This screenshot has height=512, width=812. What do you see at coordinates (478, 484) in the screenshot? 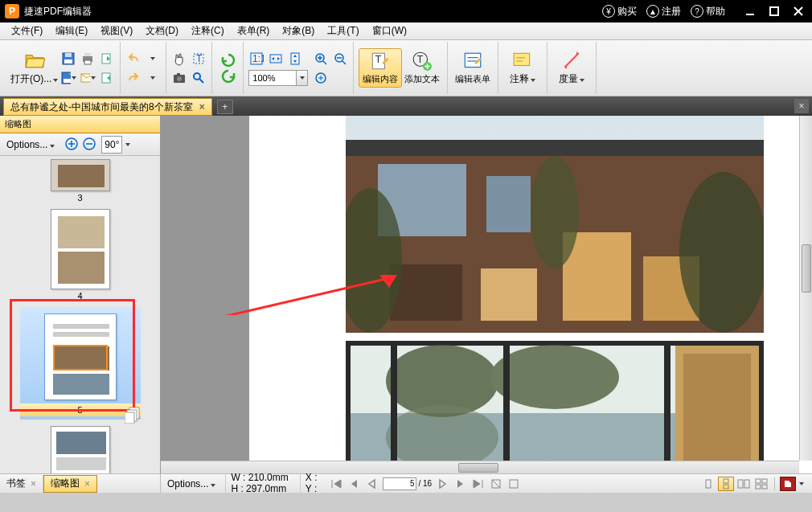
I see `last-page-button` at bounding box center [478, 484].